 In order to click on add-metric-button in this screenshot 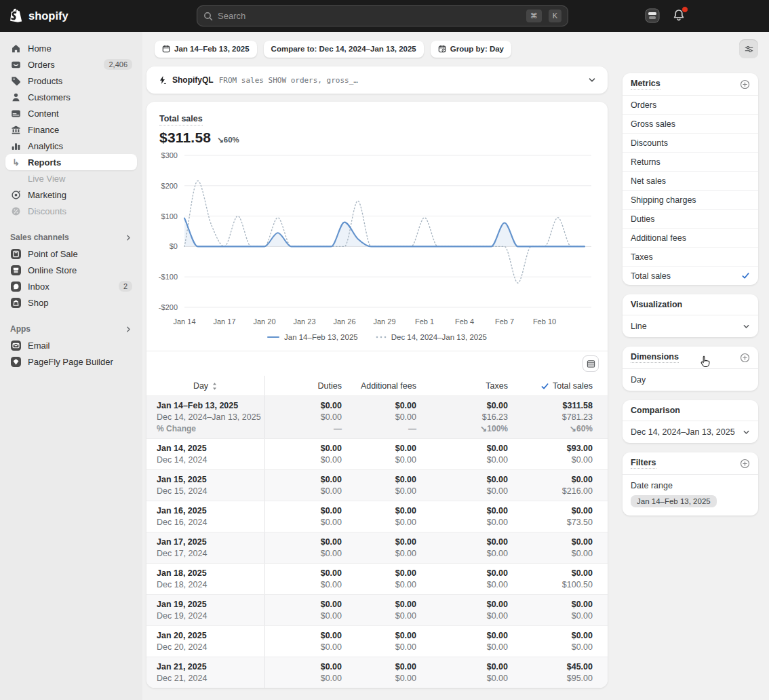, I will do `click(745, 84)`.